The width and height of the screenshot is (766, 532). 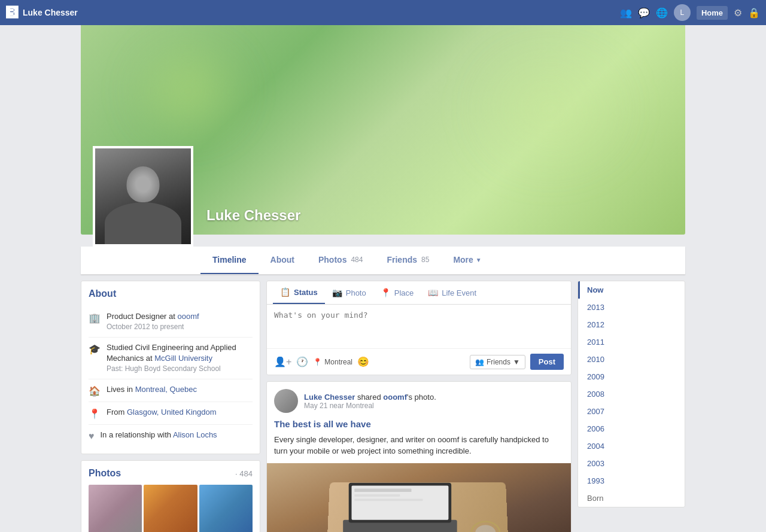 What do you see at coordinates (171, 358) in the screenshot?
I see `about-education: 🎓 Studied Civil Engineering and Applied …` at bounding box center [171, 358].